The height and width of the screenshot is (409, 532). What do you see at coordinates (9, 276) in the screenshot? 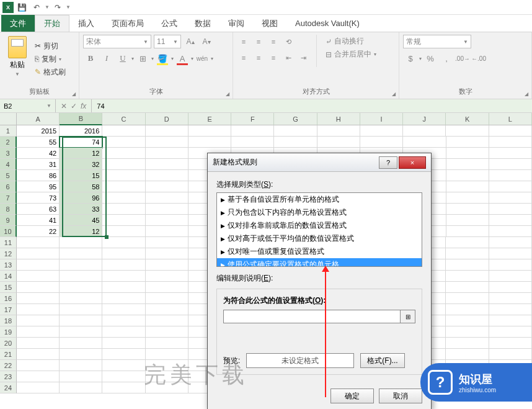
I see `row-header: 14` at bounding box center [9, 276].